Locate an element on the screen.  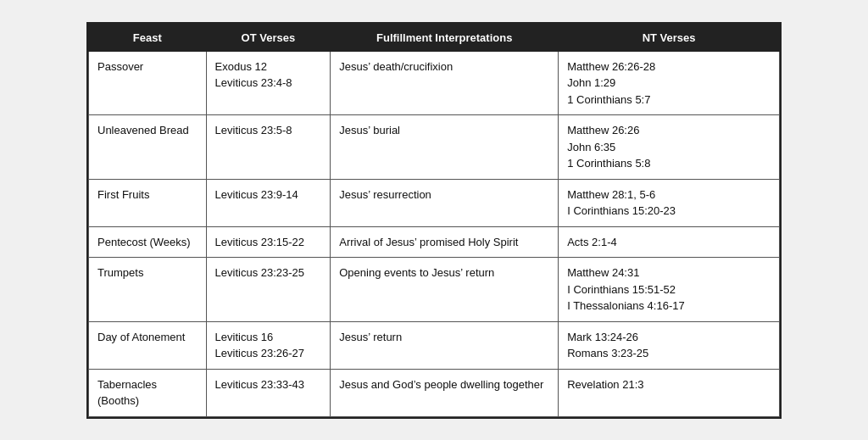
header-nt-verses: NT Verses is located at coordinates (670, 37).